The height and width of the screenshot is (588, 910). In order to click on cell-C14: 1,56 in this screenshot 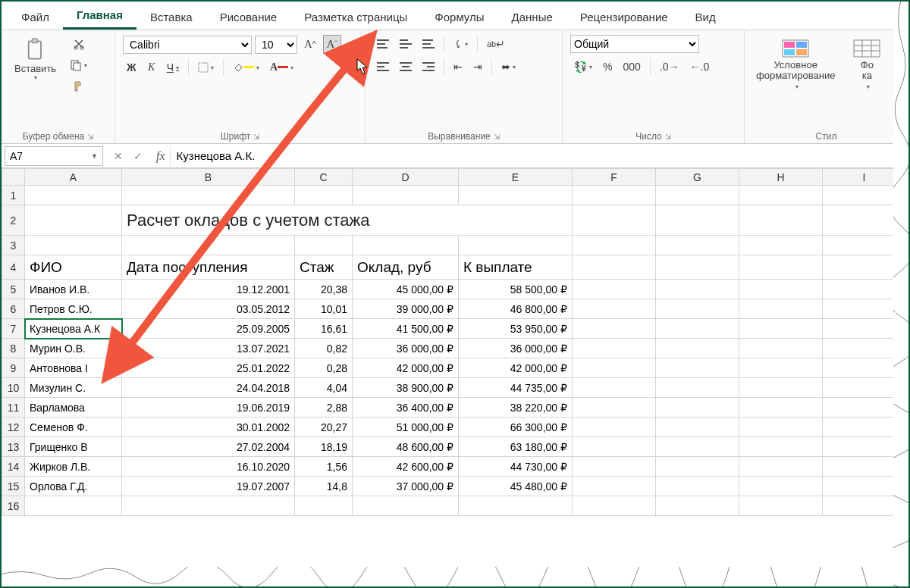, I will do `click(324, 467)`.